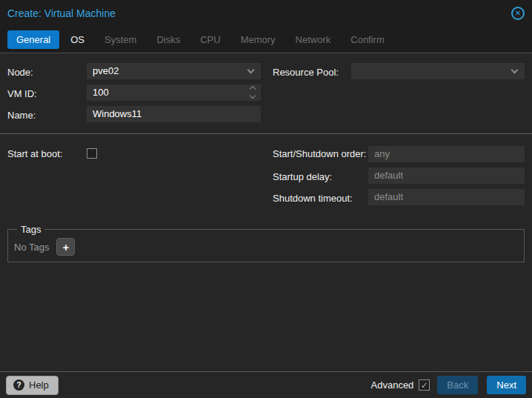  I want to click on start-shutdown-order-placeholder: any, so click(382, 154).